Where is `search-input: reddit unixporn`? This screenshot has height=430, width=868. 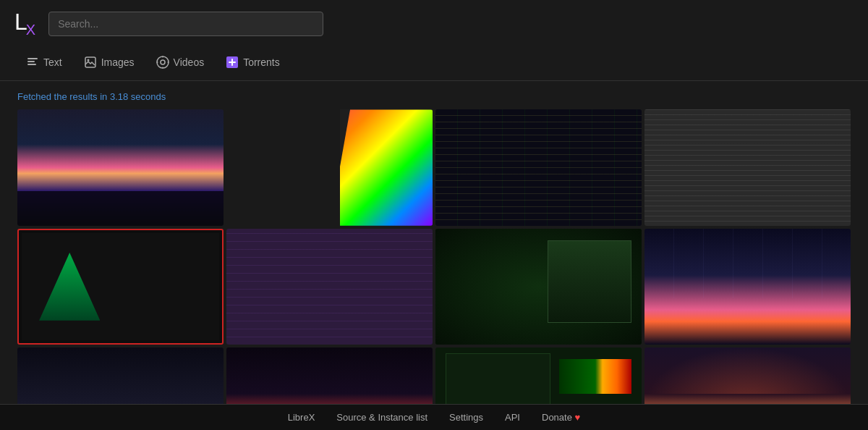 search-input: reddit unixporn is located at coordinates (186, 24).